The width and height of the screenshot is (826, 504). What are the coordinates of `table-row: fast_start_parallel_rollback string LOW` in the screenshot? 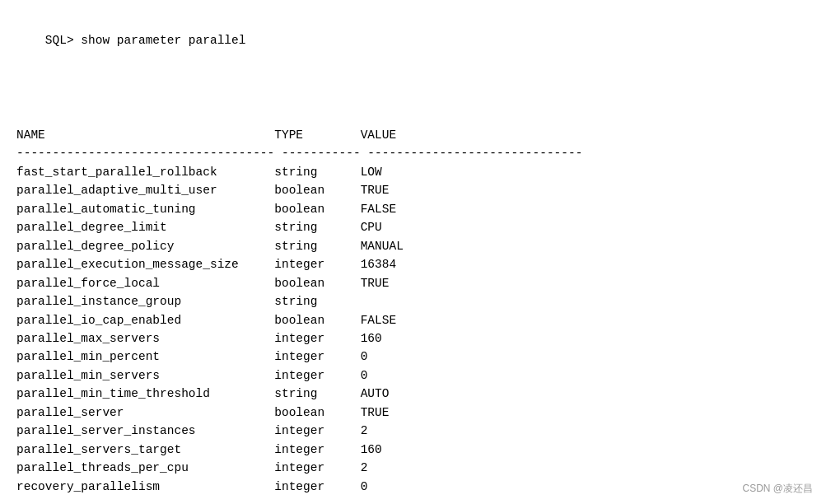 It's located at (413, 172).